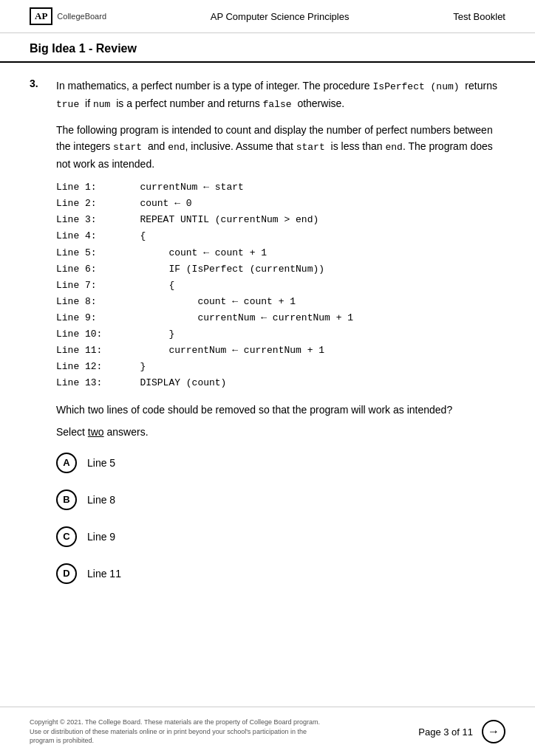  I want to click on two-underlined: two, so click(96, 432).